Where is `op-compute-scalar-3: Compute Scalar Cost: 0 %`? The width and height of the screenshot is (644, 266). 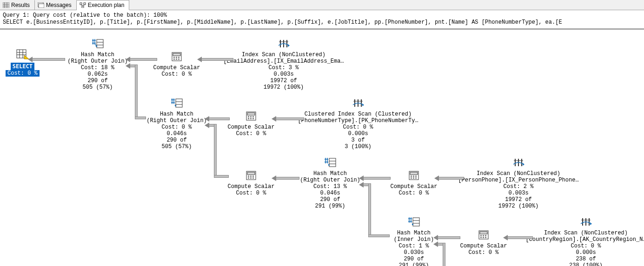 op-compute-scalar-3: Compute Scalar Cost: 0 % is located at coordinates (251, 183).